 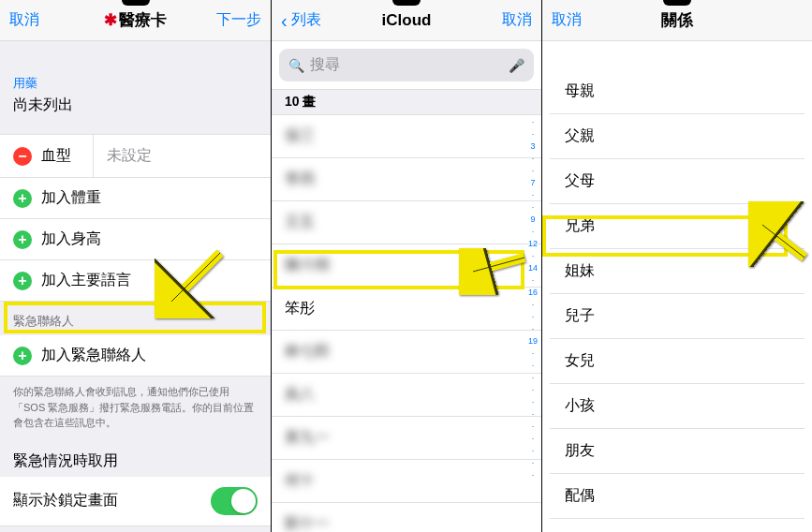 What do you see at coordinates (677, 317) in the screenshot?
I see `relationship-row: 兒子` at bounding box center [677, 317].